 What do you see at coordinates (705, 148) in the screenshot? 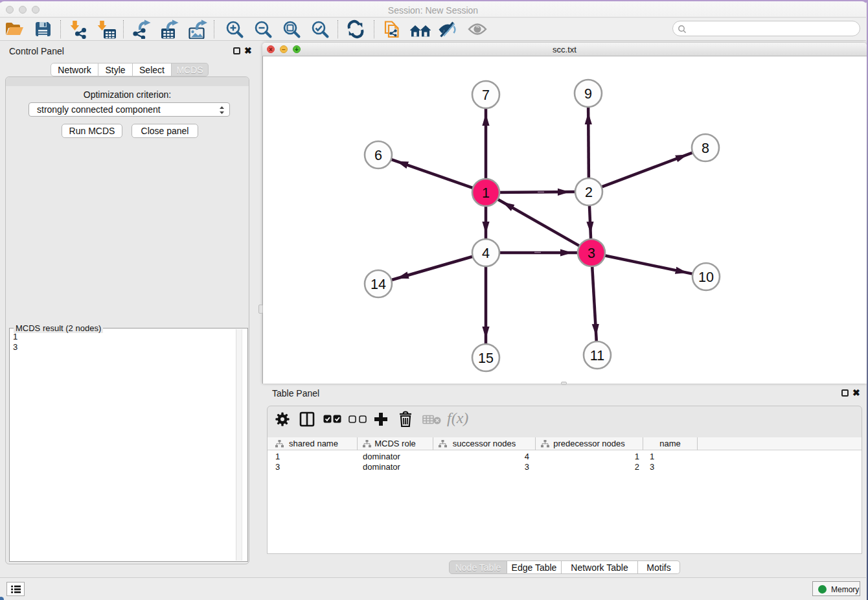
I see `svg-text: 8` at bounding box center [705, 148].